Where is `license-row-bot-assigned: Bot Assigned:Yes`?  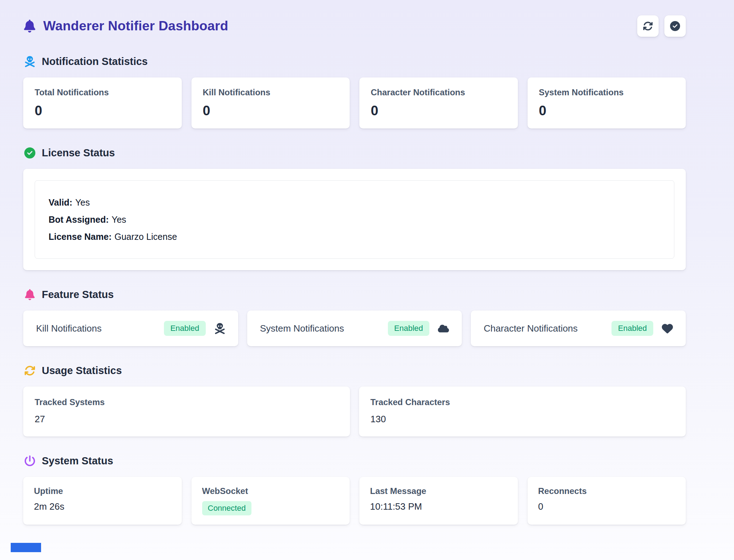 license-row-bot-assigned: Bot Assigned:Yes is located at coordinates (354, 220).